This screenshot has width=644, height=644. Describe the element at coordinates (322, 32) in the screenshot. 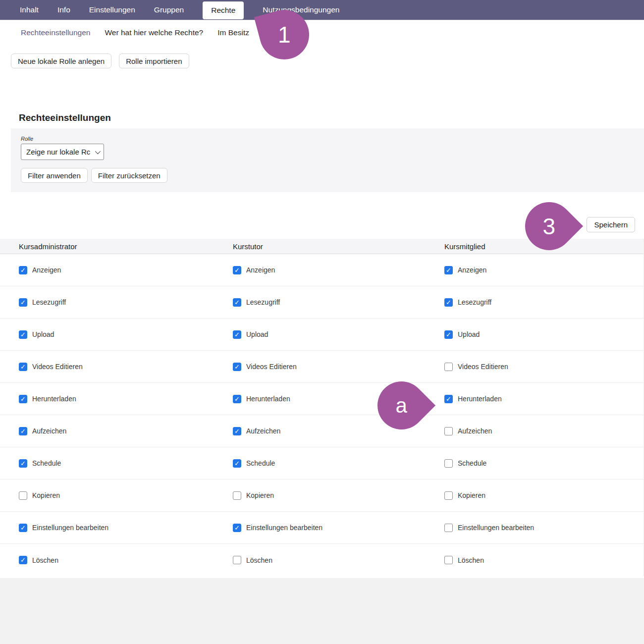

I see `sub-navbar: Rechteeinstellungen Wer hat hier welche …` at that location.